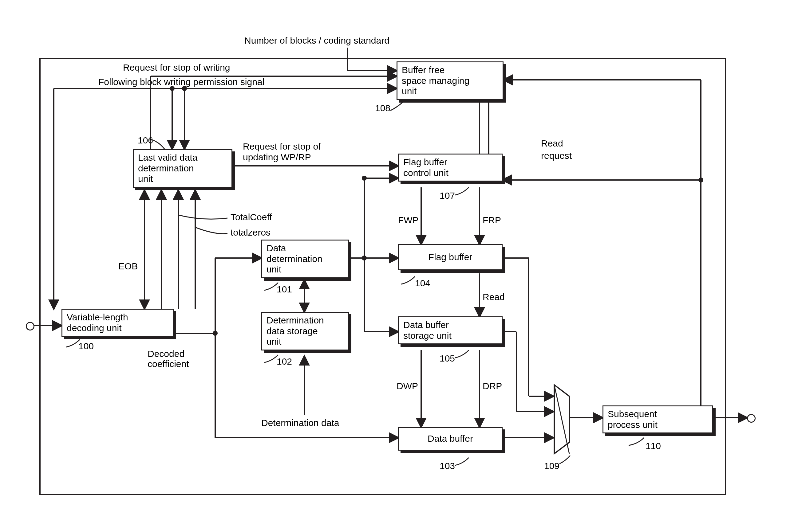 The image size is (798, 532). I want to click on label-read-request-2: request, so click(556, 156).